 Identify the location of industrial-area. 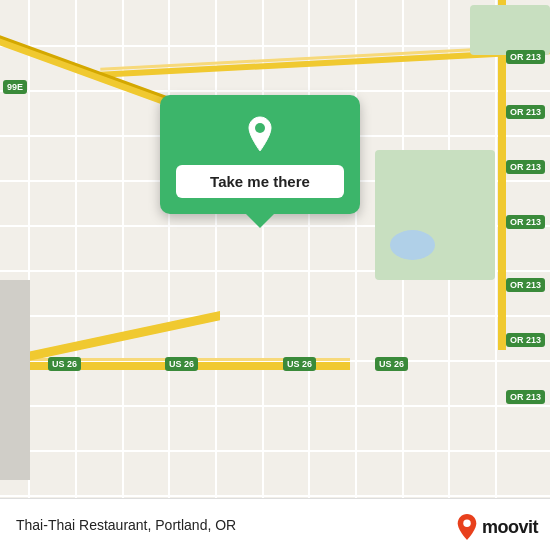
(15, 380).